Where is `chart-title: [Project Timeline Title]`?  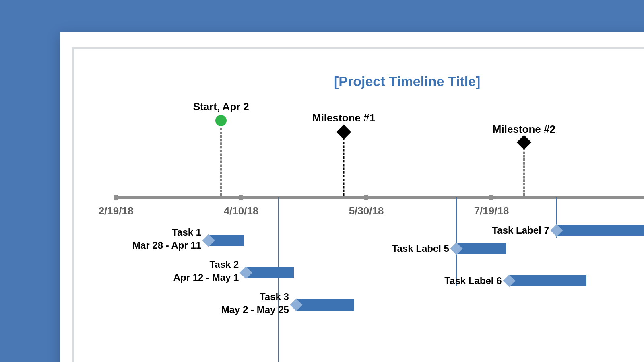 chart-title: [Project Timeline Title] is located at coordinates (407, 81).